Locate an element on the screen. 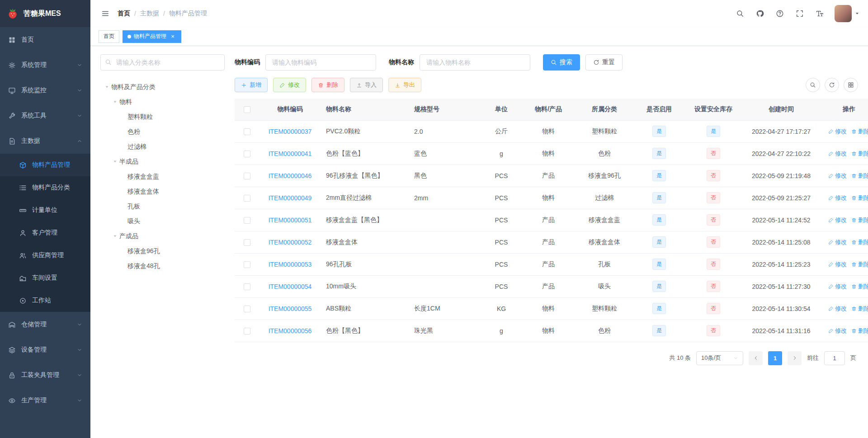  hamburger-icon is located at coordinates (105, 14).